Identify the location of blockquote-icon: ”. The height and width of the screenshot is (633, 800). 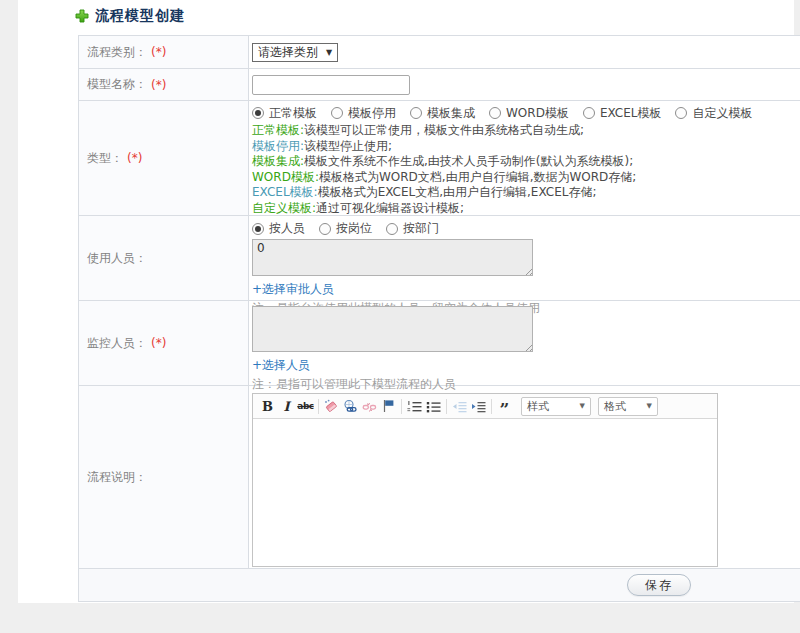
(505, 409).